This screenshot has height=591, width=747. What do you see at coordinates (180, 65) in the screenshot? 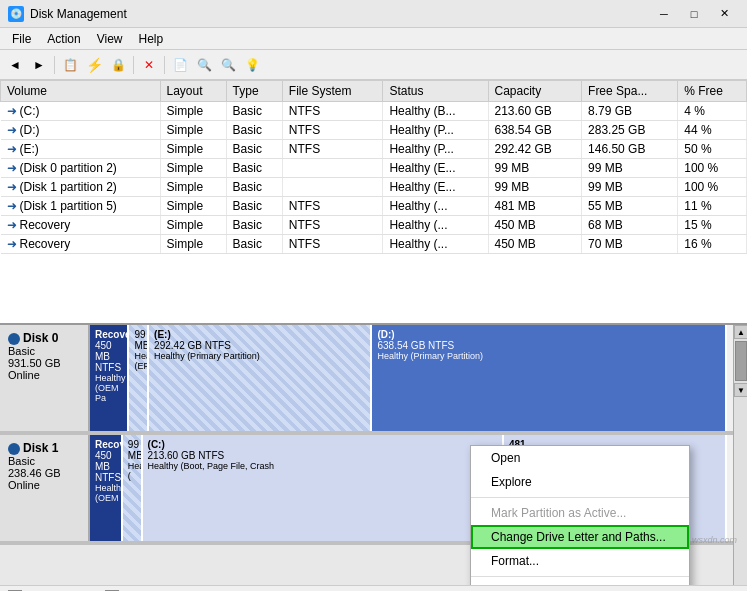
I see `tool-btn-4: 📄` at bounding box center [180, 65].